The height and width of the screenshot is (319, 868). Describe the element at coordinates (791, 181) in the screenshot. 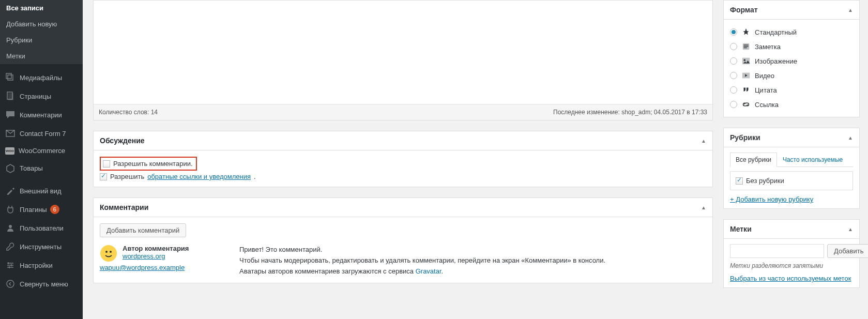

I see `category-list-box: Без рубрики` at that location.